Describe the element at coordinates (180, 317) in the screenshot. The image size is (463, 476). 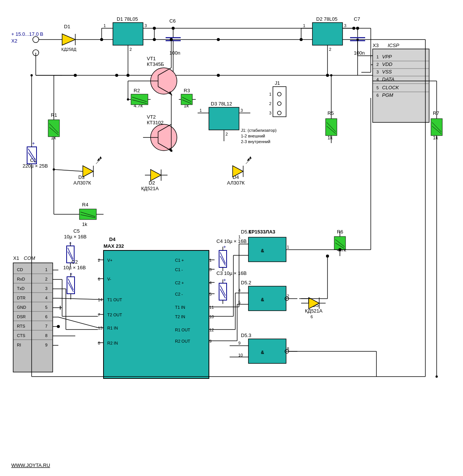
I see `max232-t2in: T2 IN` at that location.